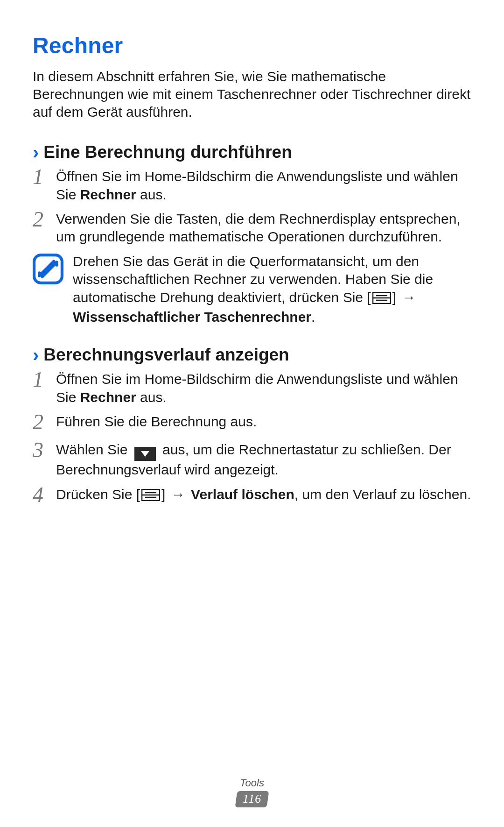 The height and width of the screenshot is (827, 504). Describe the element at coordinates (48, 269) in the screenshot. I see `note-icon` at that location.